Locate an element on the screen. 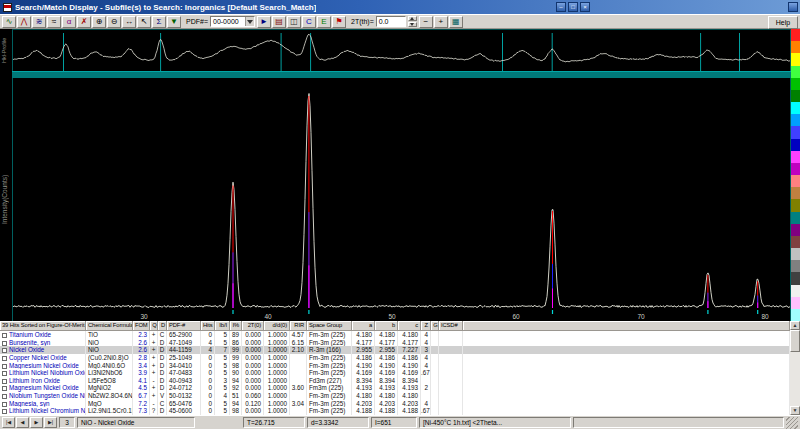  zoom-out-icon: ⊖ is located at coordinates (114, 22).